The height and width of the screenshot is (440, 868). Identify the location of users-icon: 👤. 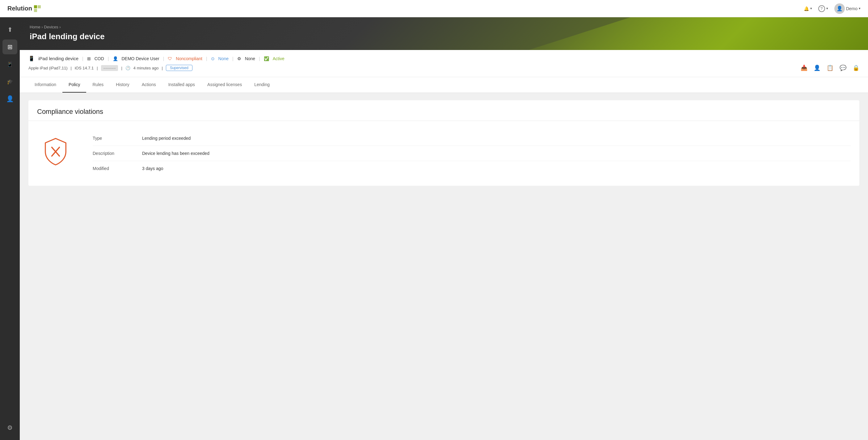
(10, 99).